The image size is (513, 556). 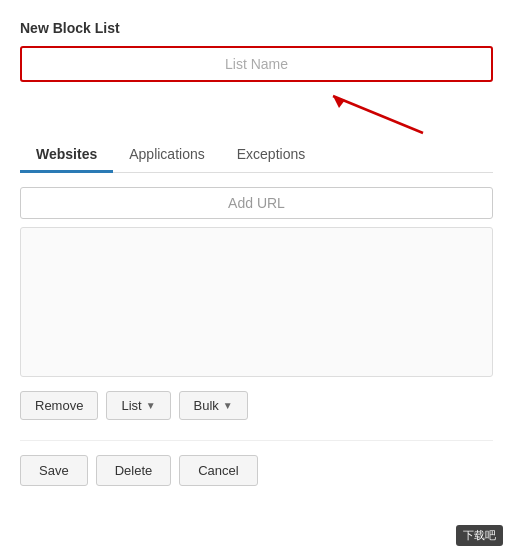 What do you see at coordinates (66, 156) in the screenshot?
I see `tab-websites: Websites` at bounding box center [66, 156].